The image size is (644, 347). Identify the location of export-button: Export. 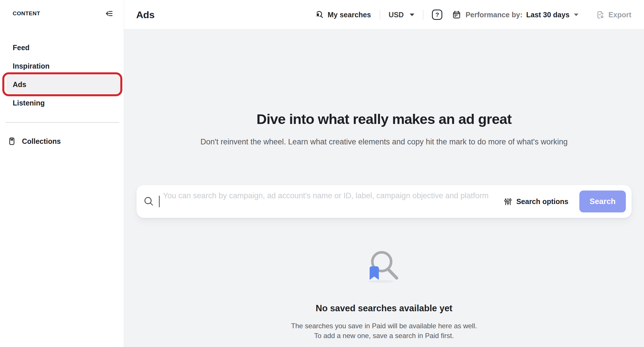
(613, 15).